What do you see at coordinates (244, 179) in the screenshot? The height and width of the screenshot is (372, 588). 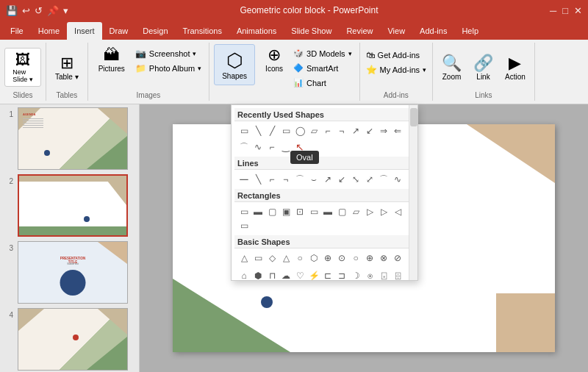 I see `shape-item: ─` at bounding box center [244, 179].